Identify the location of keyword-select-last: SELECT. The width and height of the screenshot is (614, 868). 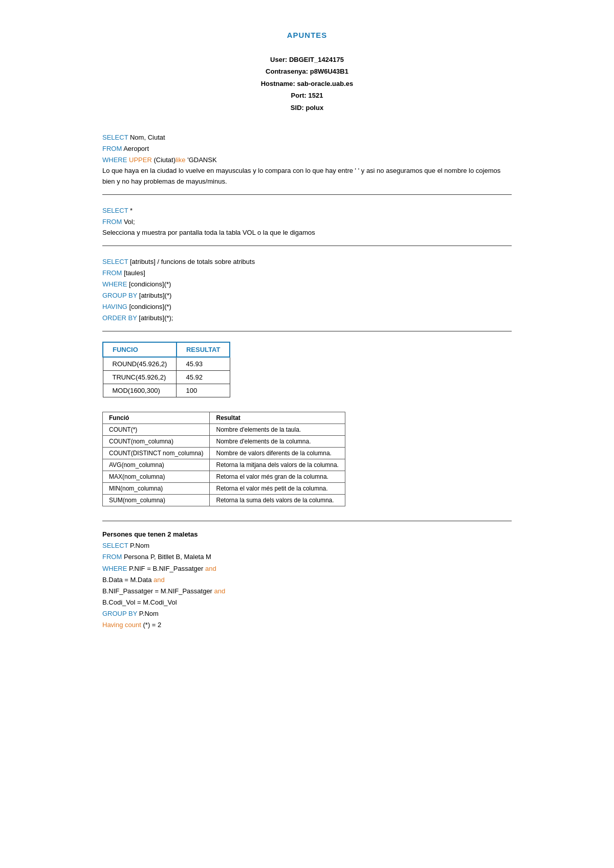
(115, 545).